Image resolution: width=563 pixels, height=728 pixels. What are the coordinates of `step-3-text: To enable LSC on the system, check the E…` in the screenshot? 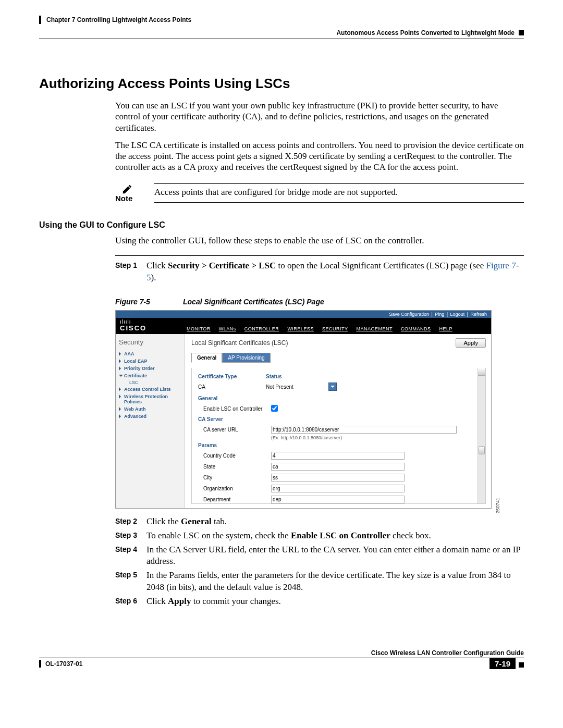 It's located at (335, 536).